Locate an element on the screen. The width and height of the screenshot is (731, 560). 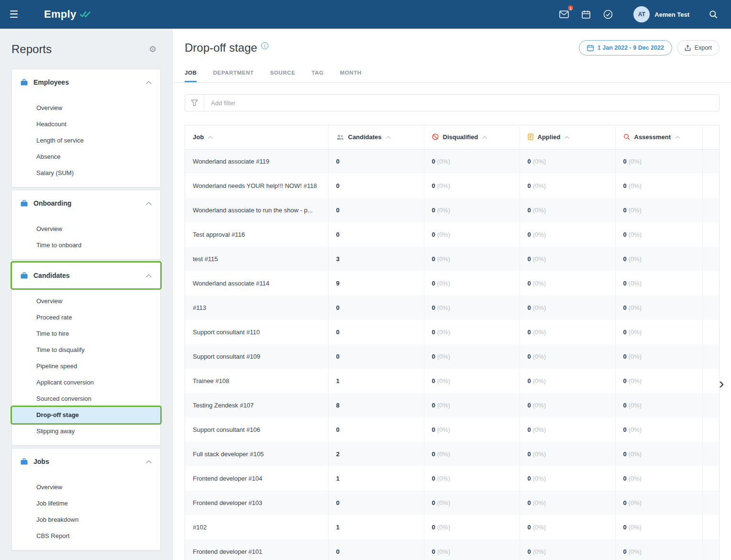
column-header-assessment: Assessment is located at coordinates (659, 137).